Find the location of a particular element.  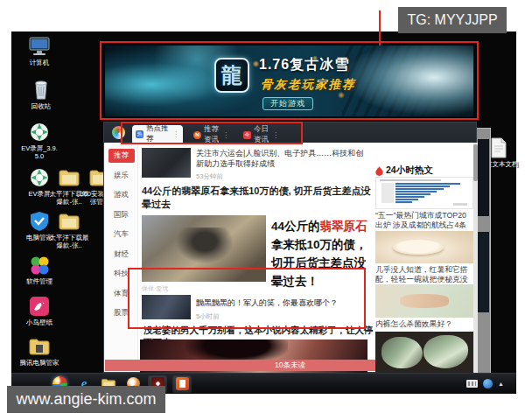

input-method-icon is located at coordinates (472, 383).